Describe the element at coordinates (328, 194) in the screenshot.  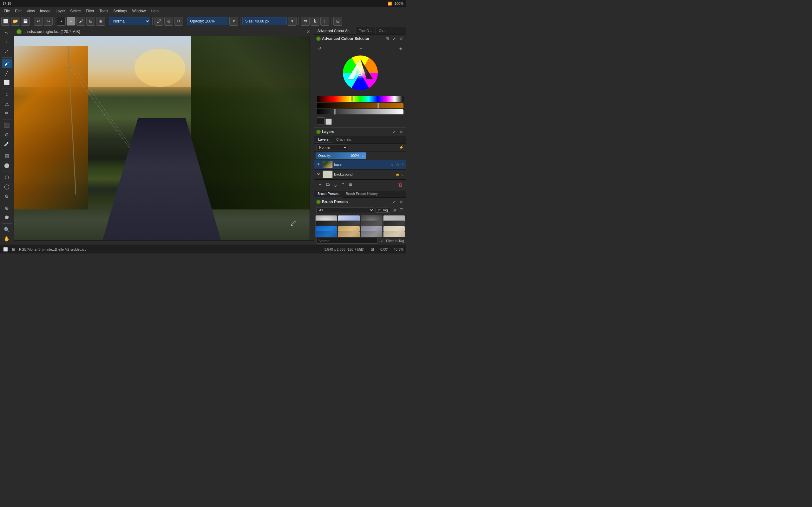
I see `tab-brush-presets: Brush Presets` at that location.